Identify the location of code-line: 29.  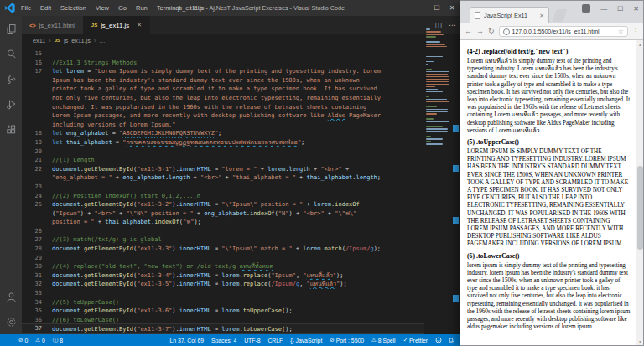
(223, 258).